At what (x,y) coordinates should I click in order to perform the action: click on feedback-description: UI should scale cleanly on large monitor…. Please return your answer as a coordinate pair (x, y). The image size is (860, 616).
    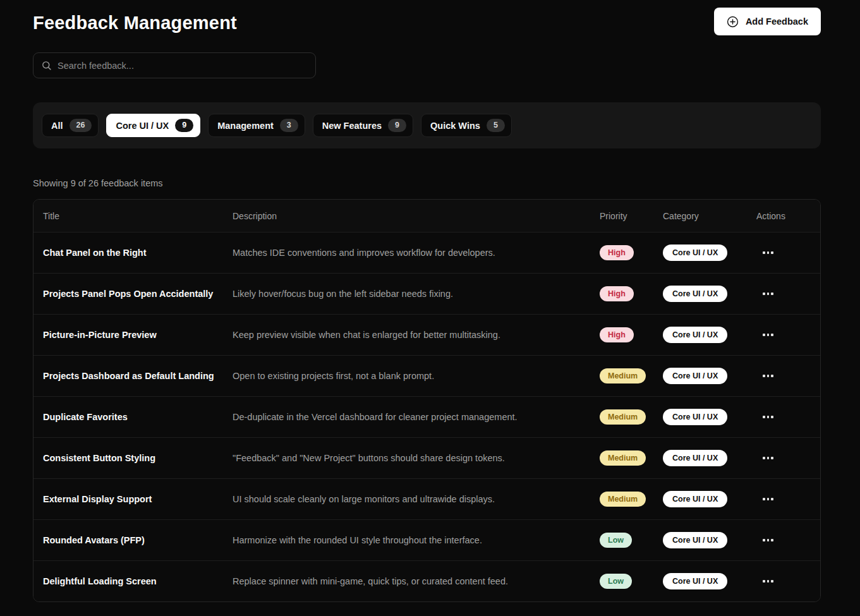
    Looking at the image, I should click on (416, 499).